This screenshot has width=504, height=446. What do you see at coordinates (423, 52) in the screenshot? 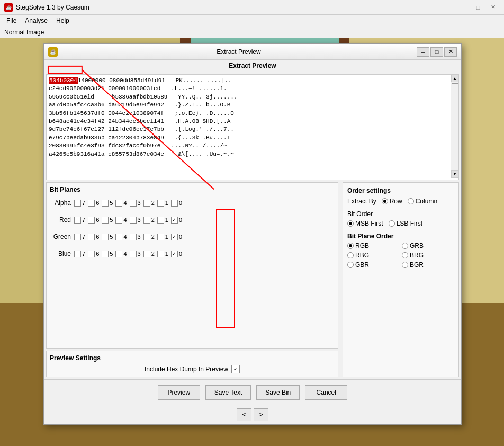
I see `dialog-minimize-button: –` at bounding box center [423, 52].